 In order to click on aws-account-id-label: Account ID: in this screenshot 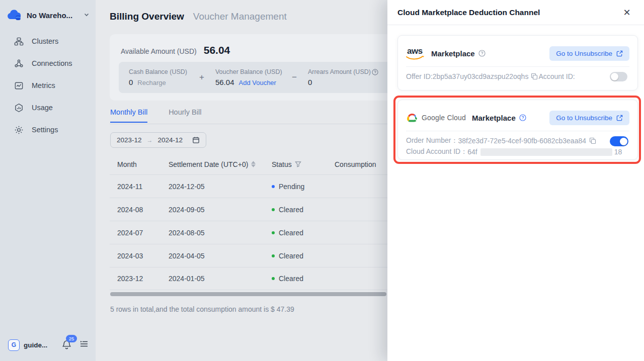, I will do `click(556, 76)`.